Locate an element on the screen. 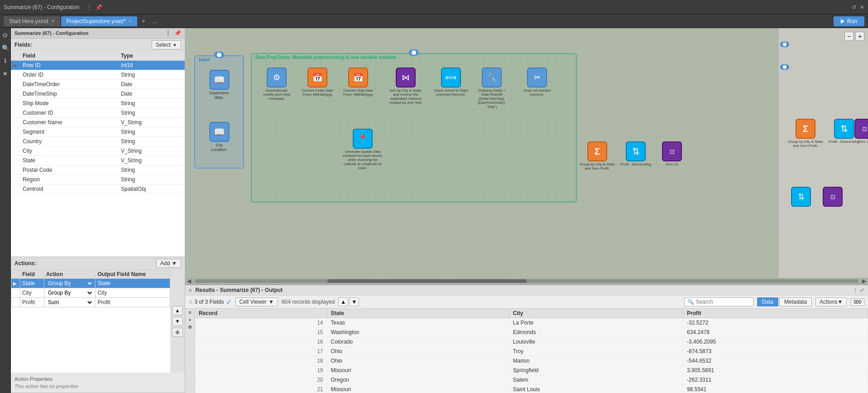 Image resolution: width=868 pixels, height=393 pixels. hscroll-right-arrow: ▶ is located at coordinates (864, 281).